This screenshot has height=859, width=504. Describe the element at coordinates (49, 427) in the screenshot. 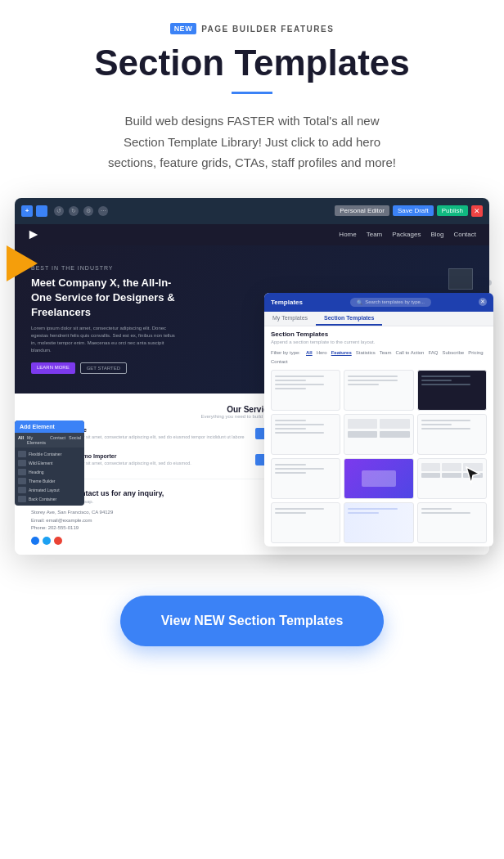

I see `add-element-title: Add Element` at that location.